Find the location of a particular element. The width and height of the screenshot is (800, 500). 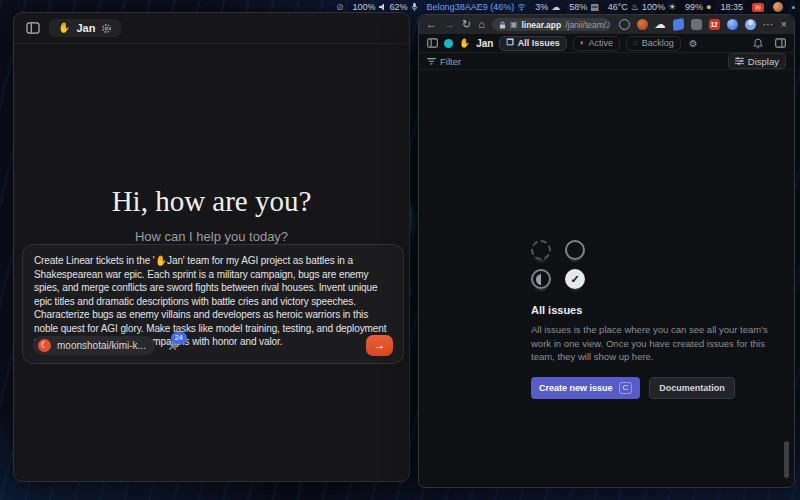

temp-value: 46°C is located at coordinates (618, 7).